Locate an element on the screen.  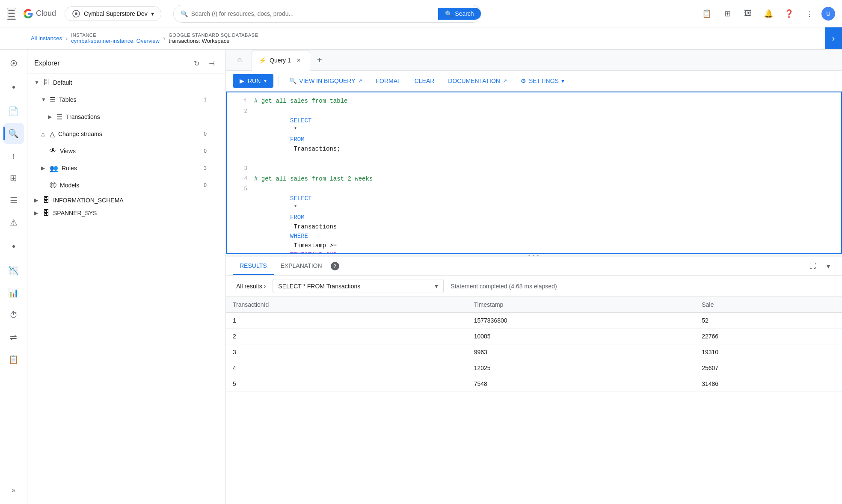
query-tab-close: ✕ is located at coordinates (299, 60).